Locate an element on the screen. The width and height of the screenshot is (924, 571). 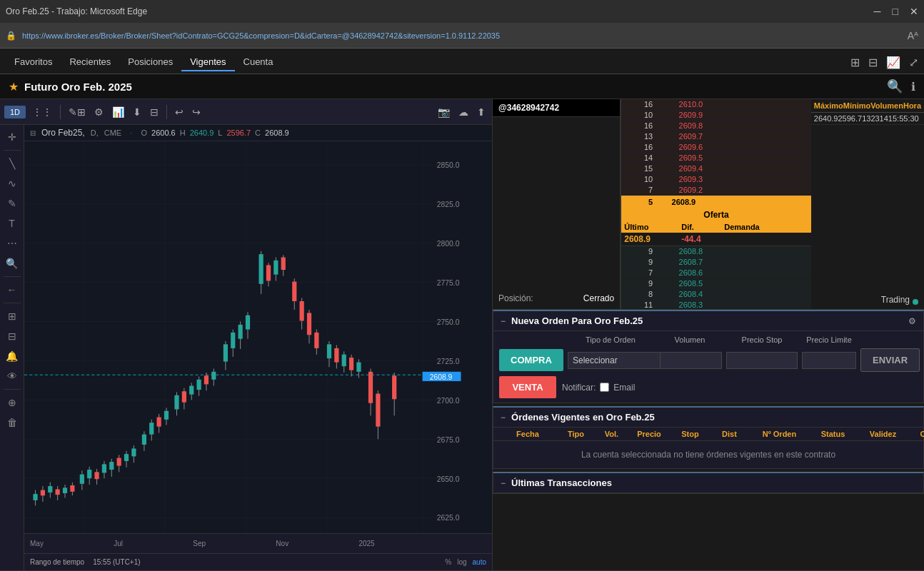
info-icon: ℹ is located at coordinates (913, 87).